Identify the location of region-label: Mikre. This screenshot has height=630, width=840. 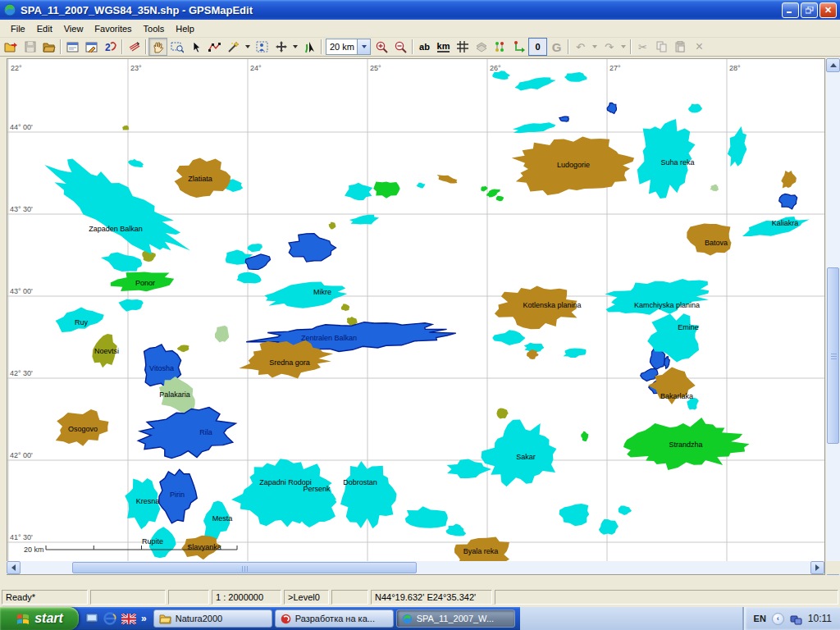
(322, 292).